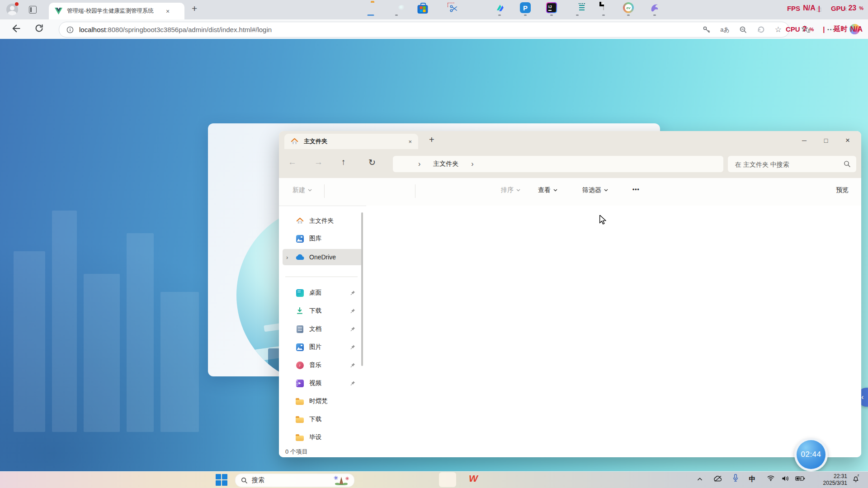 Image resolution: width=868 pixels, height=488 pixels. I want to click on sidebar-label: OneDrive, so click(323, 257).